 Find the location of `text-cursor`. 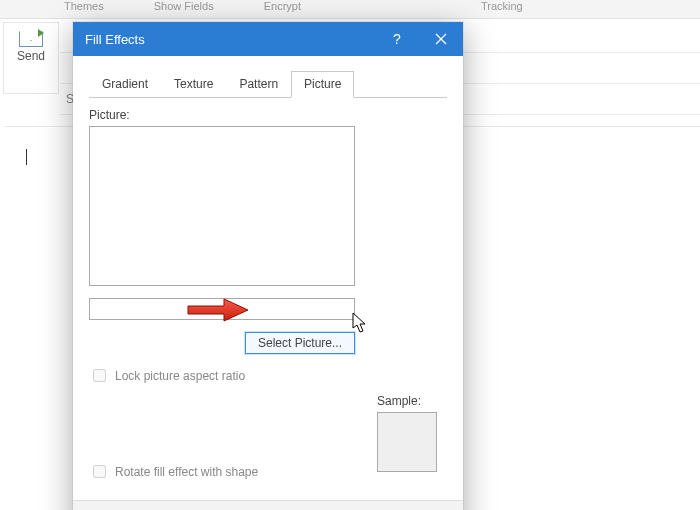

text-cursor is located at coordinates (26, 157).